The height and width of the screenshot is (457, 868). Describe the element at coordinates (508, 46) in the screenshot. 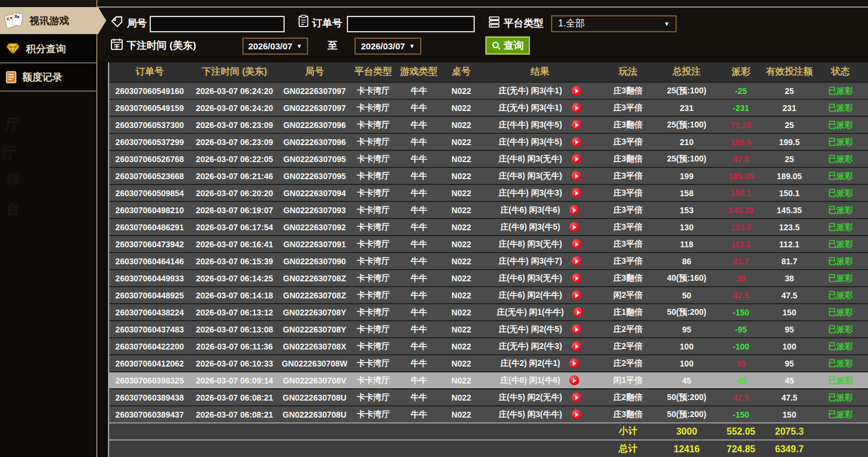

I see `query-button: 查询` at that location.